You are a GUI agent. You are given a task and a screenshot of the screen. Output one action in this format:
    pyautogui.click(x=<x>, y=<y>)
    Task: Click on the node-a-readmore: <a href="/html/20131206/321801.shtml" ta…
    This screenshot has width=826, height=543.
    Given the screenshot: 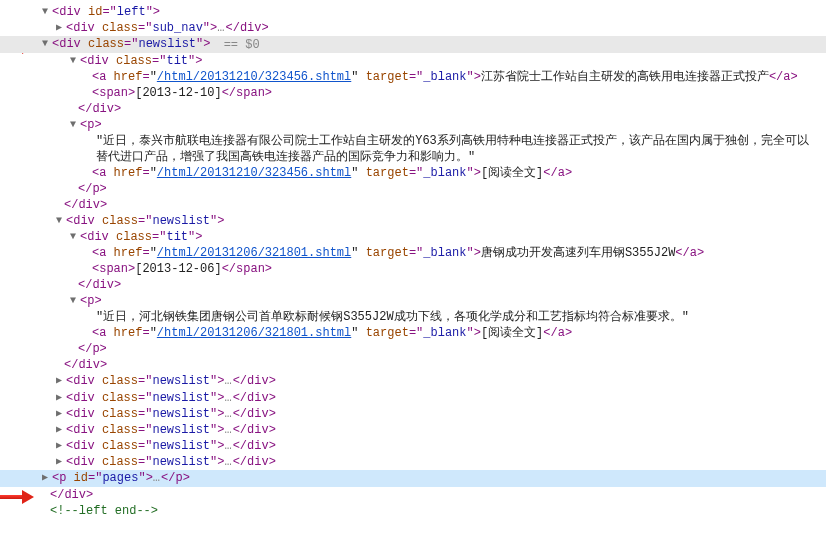 What is the action you would take?
    pyautogui.click(x=433, y=333)
    